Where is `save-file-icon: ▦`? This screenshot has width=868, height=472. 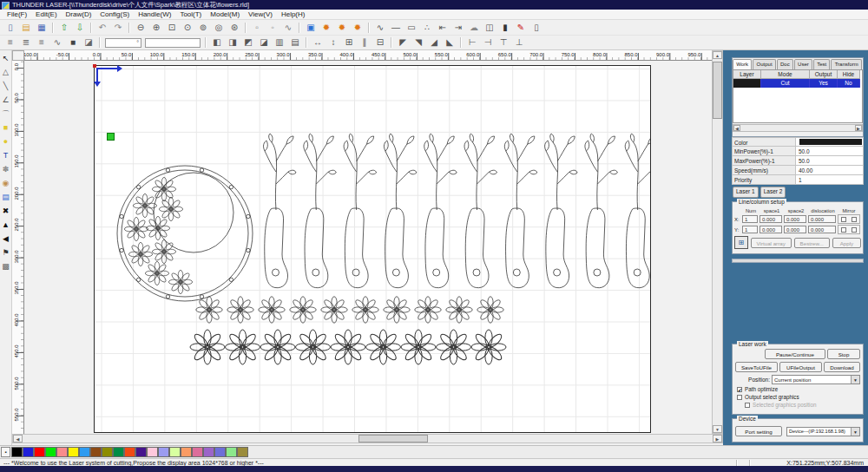 save-file-icon: ▦ is located at coordinates (42, 28).